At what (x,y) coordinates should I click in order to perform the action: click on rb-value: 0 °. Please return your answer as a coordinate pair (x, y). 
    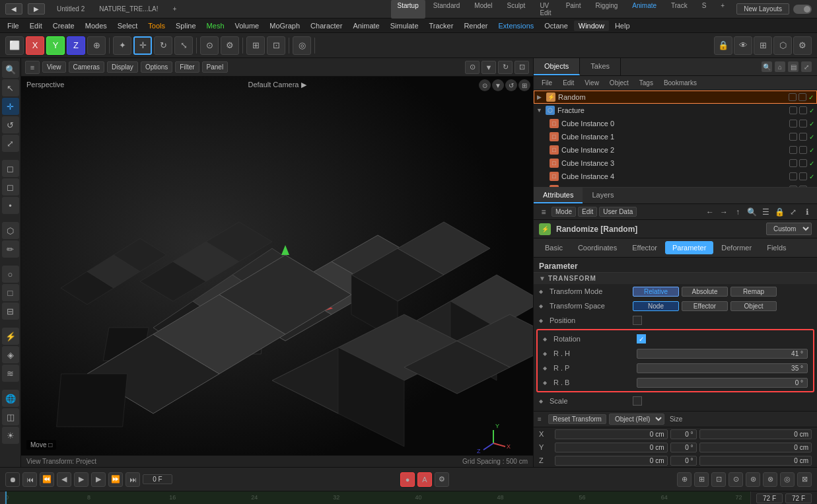
    Looking at the image, I should click on (723, 383).